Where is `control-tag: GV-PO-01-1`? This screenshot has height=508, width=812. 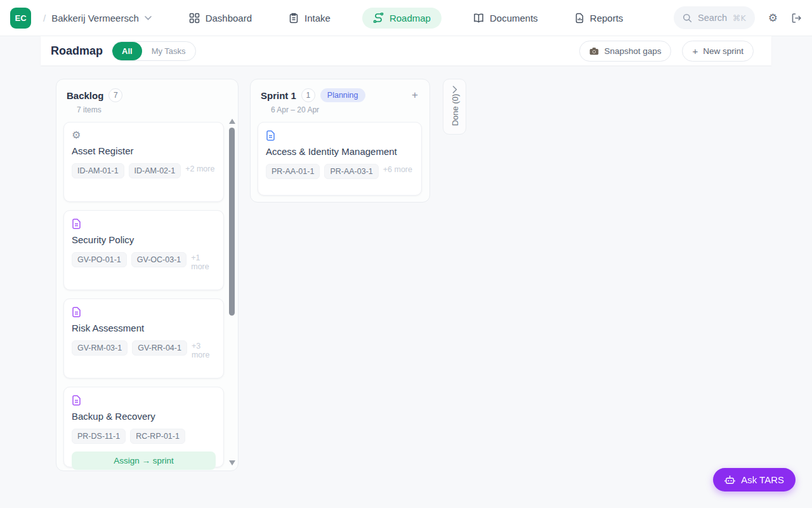 control-tag: GV-PO-01-1 is located at coordinates (99, 260).